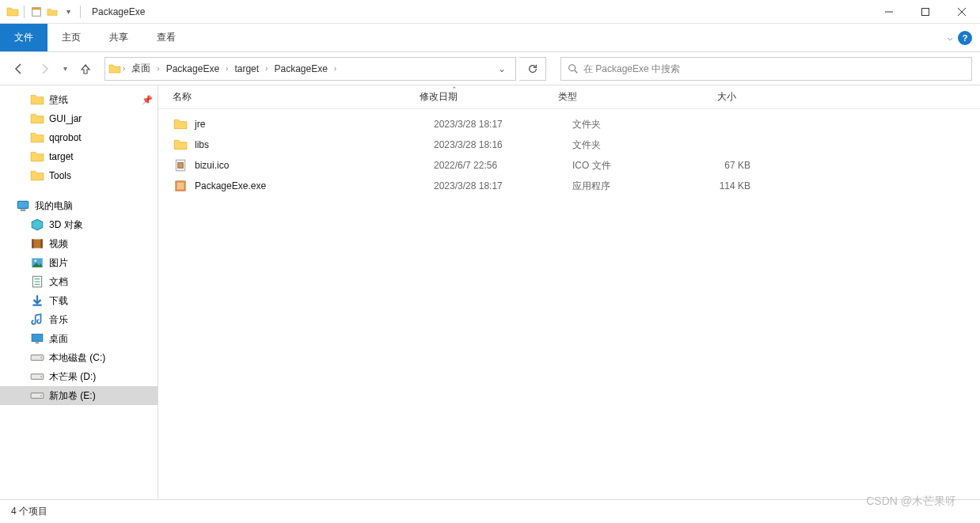 The image size is (980, 523). Describe the element at coordinates (62, 157) in the screenshot. I see `sidebar-item-label: target` at that location.